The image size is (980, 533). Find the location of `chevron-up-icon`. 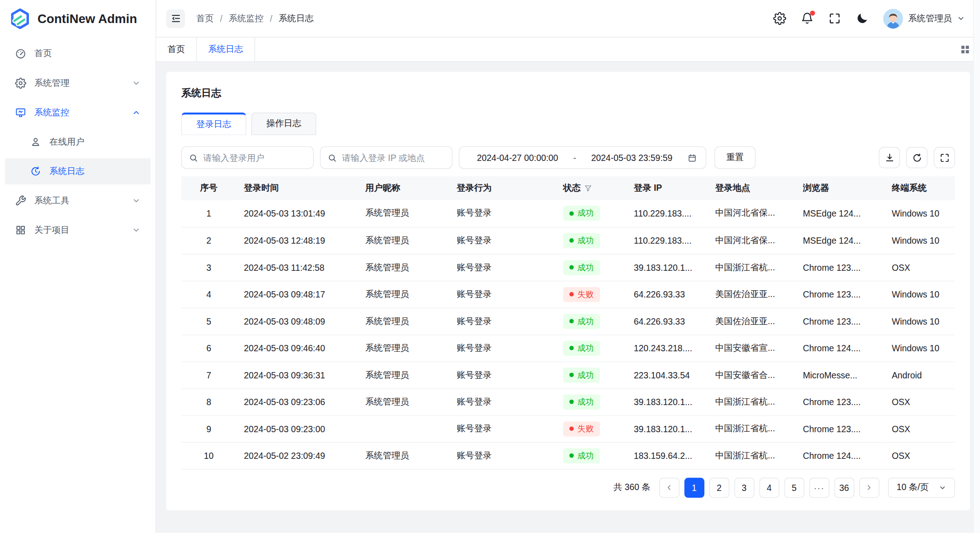

chevron-up-icon is located at coordinates (136, 112).